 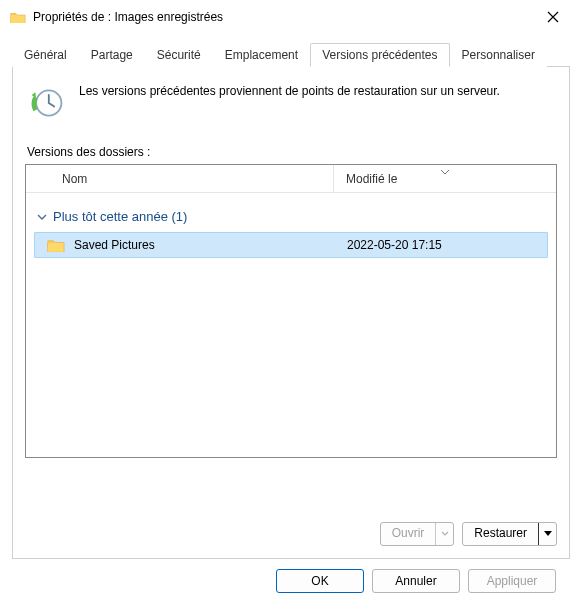 What do you see at coordinates (512, 581) in the screenshot?
I see `apply-button: Appliquer` at bounding box center [512, 581].